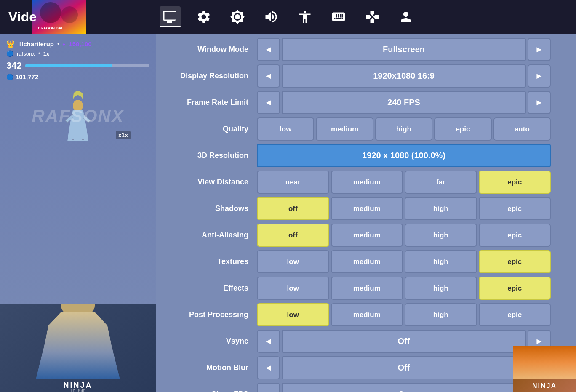 Image resolution: width=576 pixels, height=392 pixels. Describe the element at coordinates (237, 17) in the screenshot. I see `nav-brightness-icon` at that location.